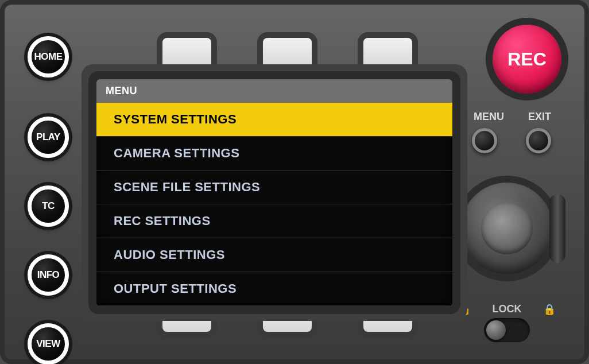 The width and height of the screenshot is (589, 364). I want to click on menu-item-camera-settings: CAMERA SETTINGS, so click(274, 154).